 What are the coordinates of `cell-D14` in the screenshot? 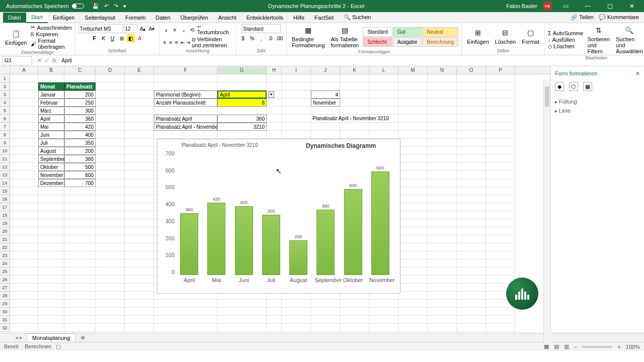 It's located at (110, 183).